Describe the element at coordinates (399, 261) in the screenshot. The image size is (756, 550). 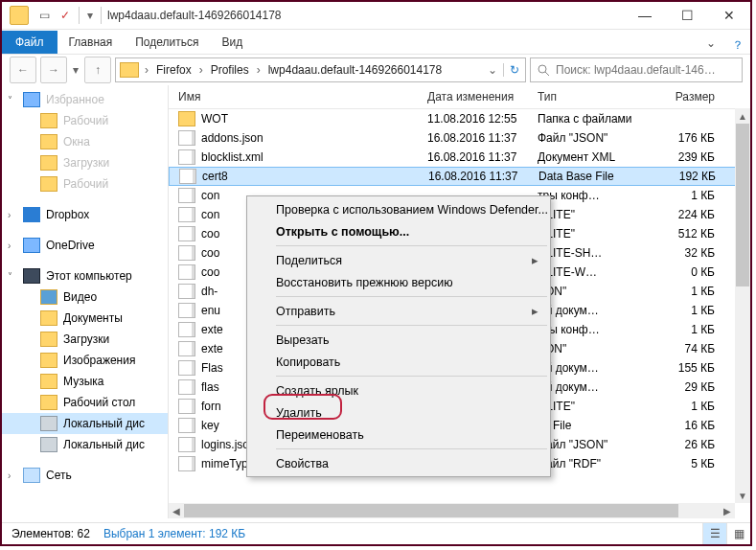
I see `context-menu-item: Поделиться▸` at that location.